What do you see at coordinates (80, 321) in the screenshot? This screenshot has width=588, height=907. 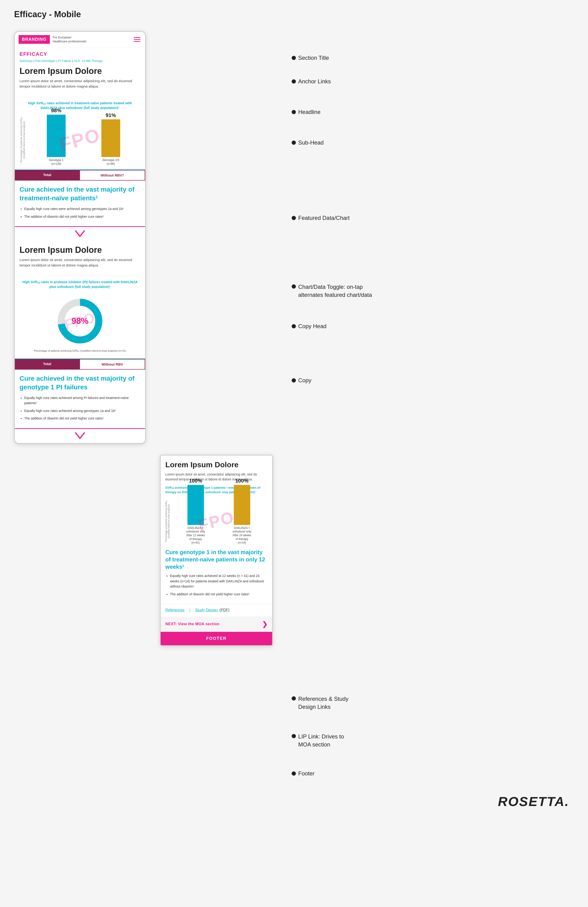 I see `donut-center-value: 98%` at bounding box center [80, 321].